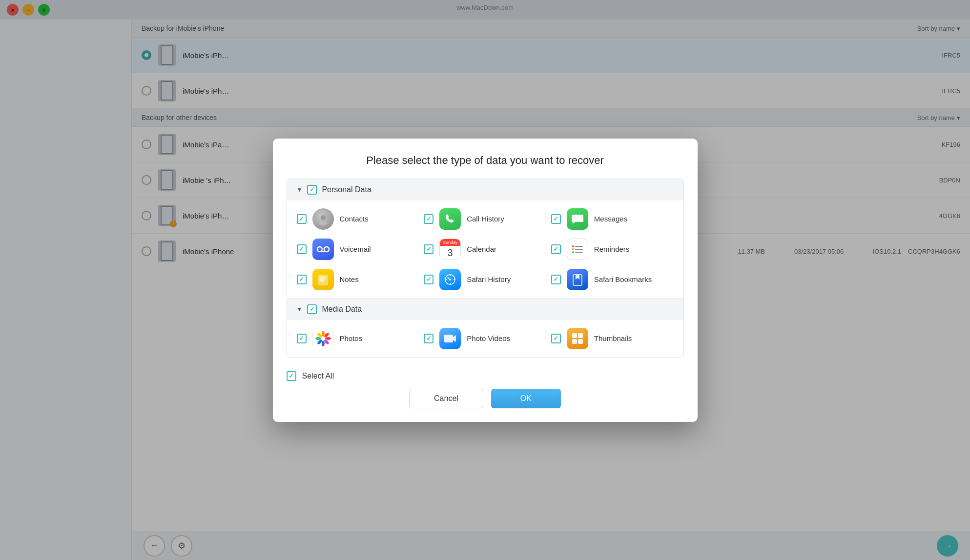 The width and height of the screenshot is (970, 560). I want to click on notes-icon, so click(323, 280).